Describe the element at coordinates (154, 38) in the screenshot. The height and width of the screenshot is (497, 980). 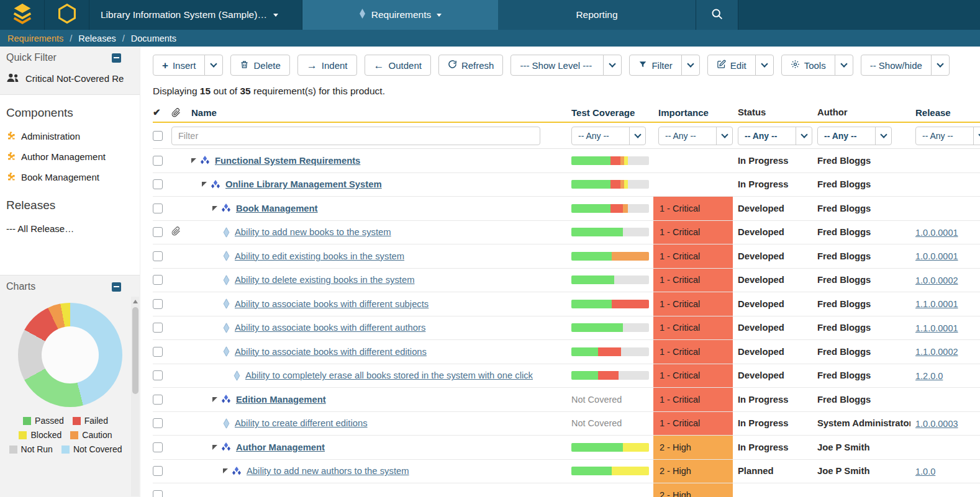
I see `breadcrumb-documents: Documents` at that location.